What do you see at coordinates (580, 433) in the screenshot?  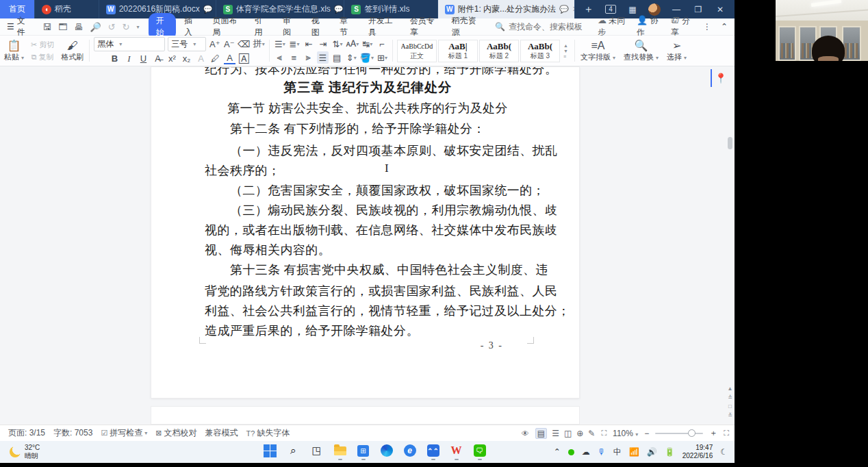 I see `web-layout-icon: ⊕` at bounding box center [580, 433].